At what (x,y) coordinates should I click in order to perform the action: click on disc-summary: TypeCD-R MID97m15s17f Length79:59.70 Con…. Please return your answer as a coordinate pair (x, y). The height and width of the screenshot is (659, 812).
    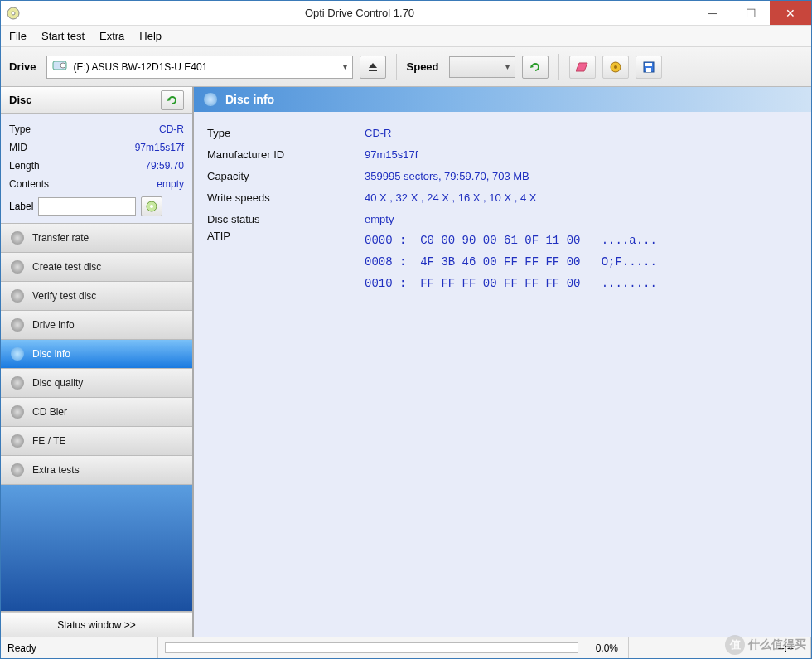
    Looking at the image, I should click on (96, 169).